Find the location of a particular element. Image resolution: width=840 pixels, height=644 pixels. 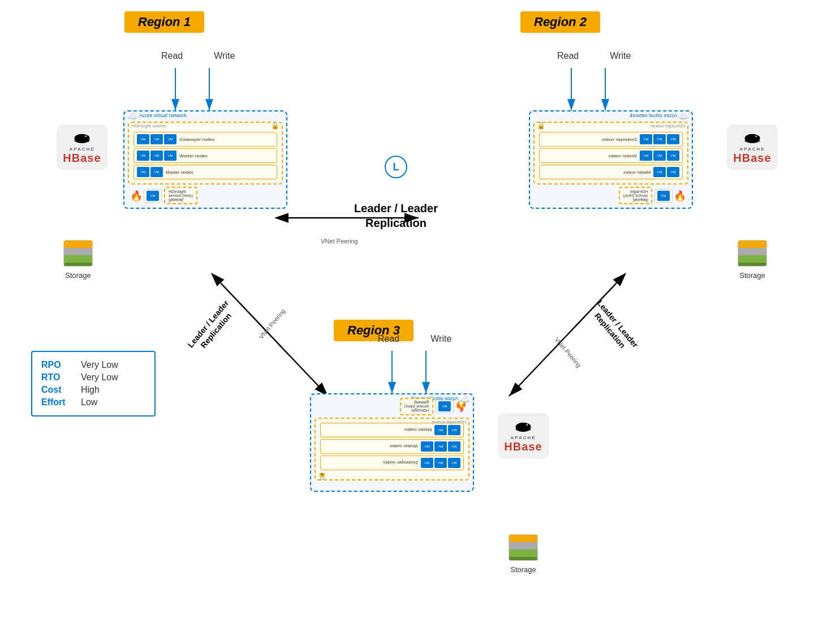

region3-wk-node3: VM is located at coordinates (427, 446).